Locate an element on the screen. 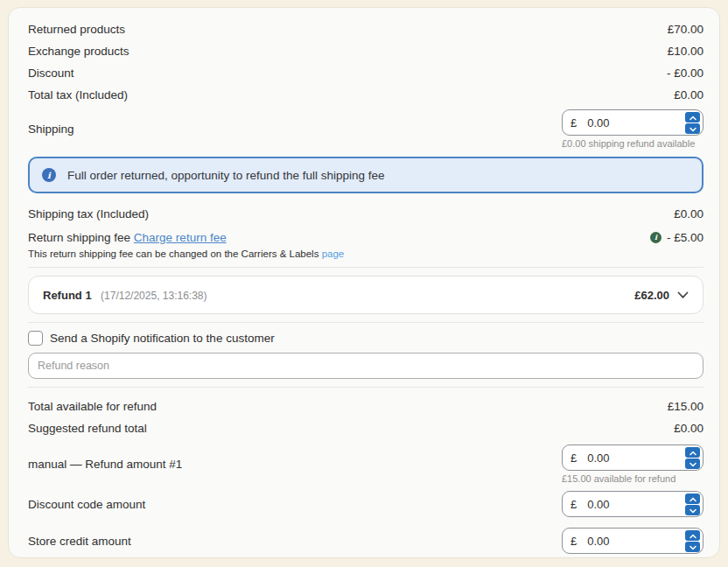  refund-entry-title: Refund 1 is located at coordinates (67, 296).